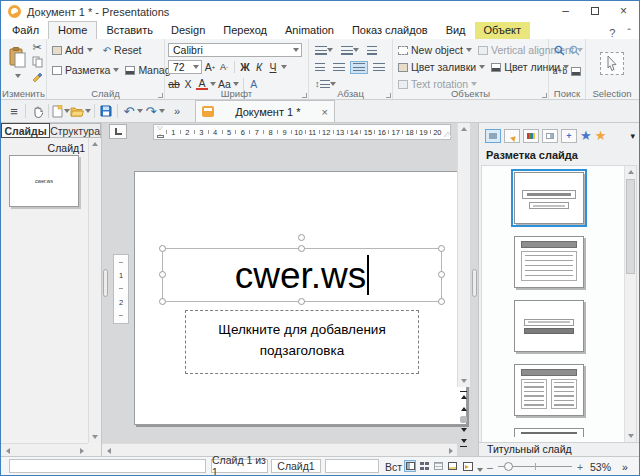  Describe the element at coordinates (7, 450) in the screenshot. I see `scroll-left-button` at that location.